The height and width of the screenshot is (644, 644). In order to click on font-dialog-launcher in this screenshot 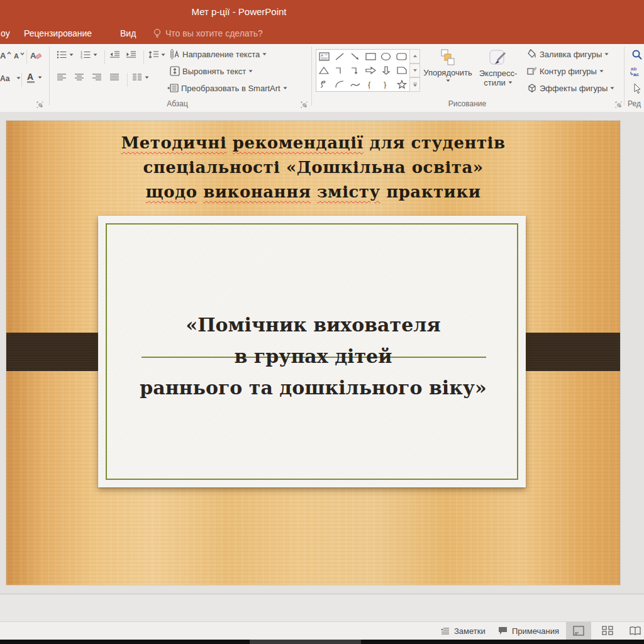, I will do `click(40, 104)`.